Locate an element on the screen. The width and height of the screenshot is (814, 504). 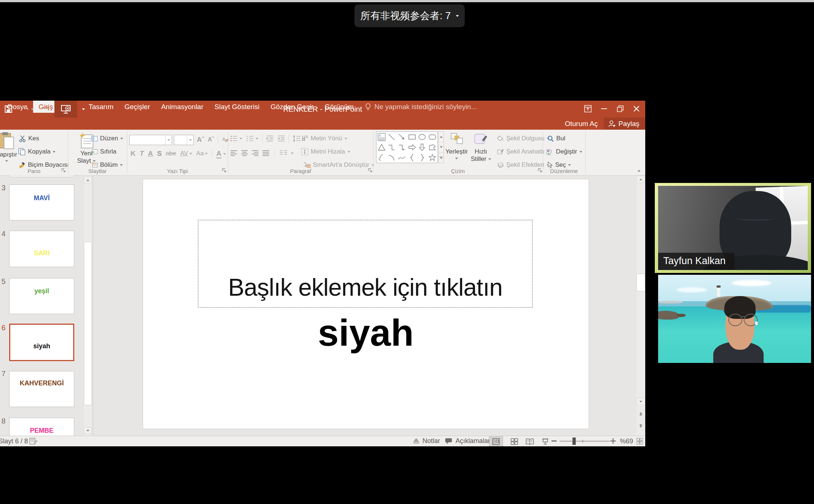
italic-button: T is located at coordinates (142, 154).